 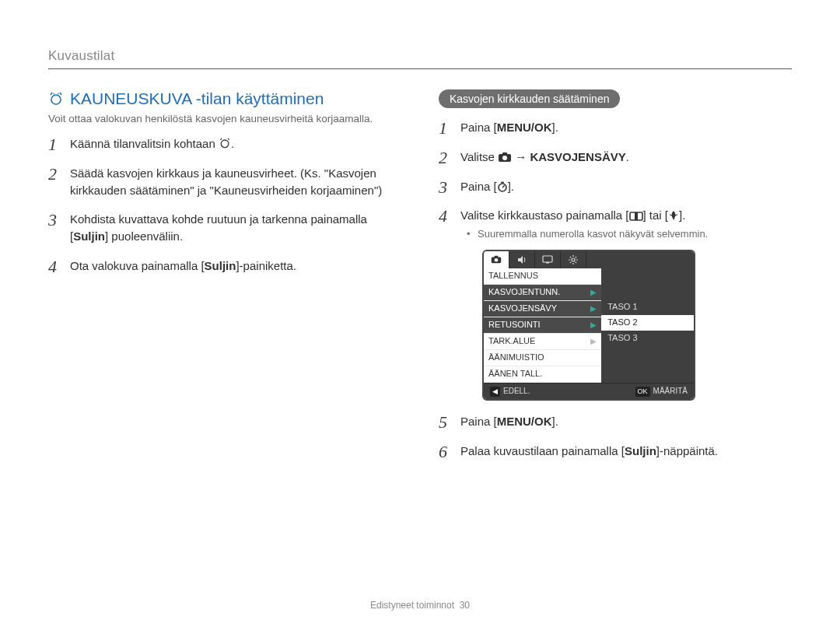 I want to click on cam-menu-label: KASVOJENSÄVY, so click(x=523, y=309).